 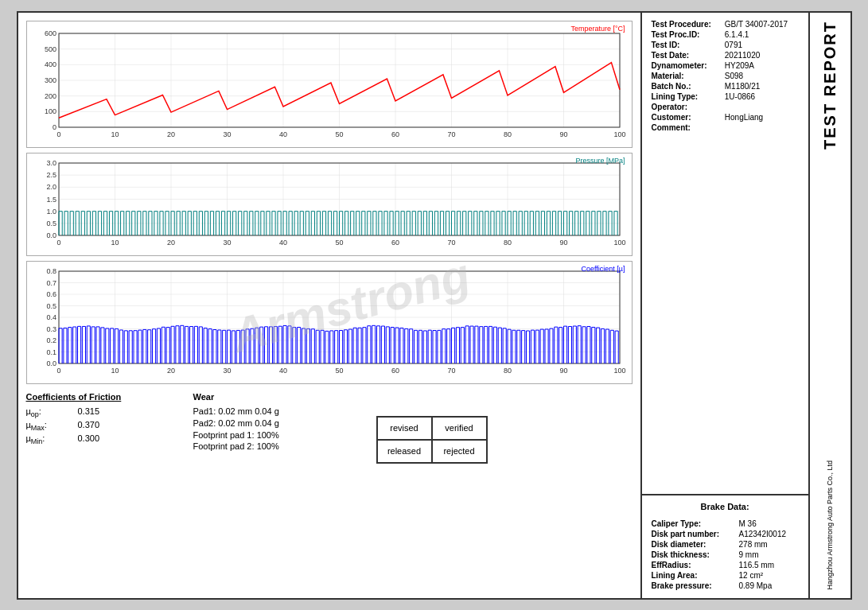 I want to click on batch-no-row: Batch No.: M1180/21, so click(x=726, y=86).